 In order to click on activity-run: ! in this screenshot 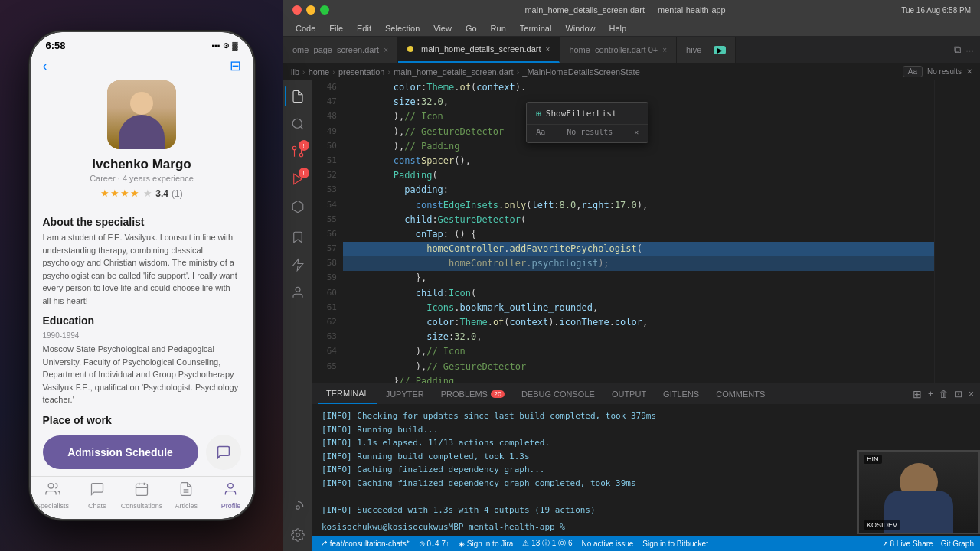, I will do `click(298, 179)`.